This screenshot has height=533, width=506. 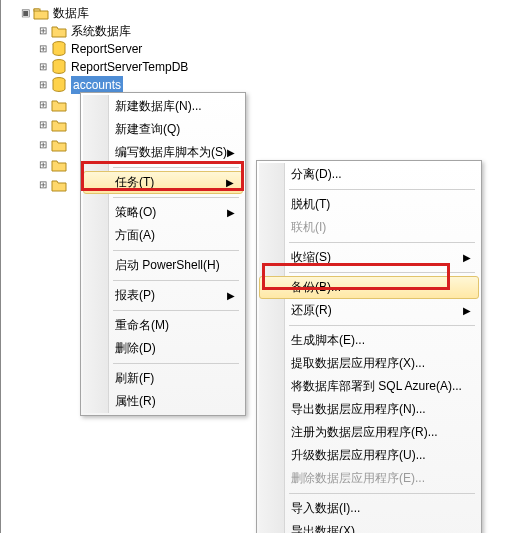 I want to click on menu-item-reports: 报表(P)▶, so click(x=163, y=296).